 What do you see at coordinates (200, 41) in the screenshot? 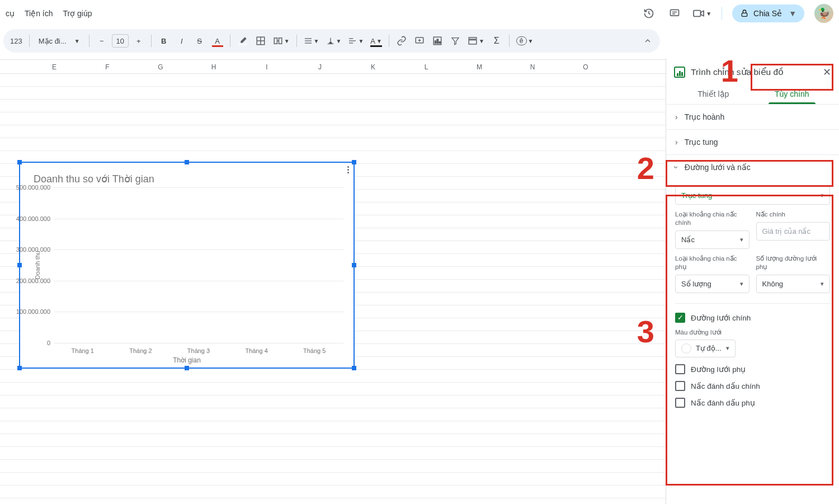
I see `strikethrough-button: S` at bounding box center [200, 41].